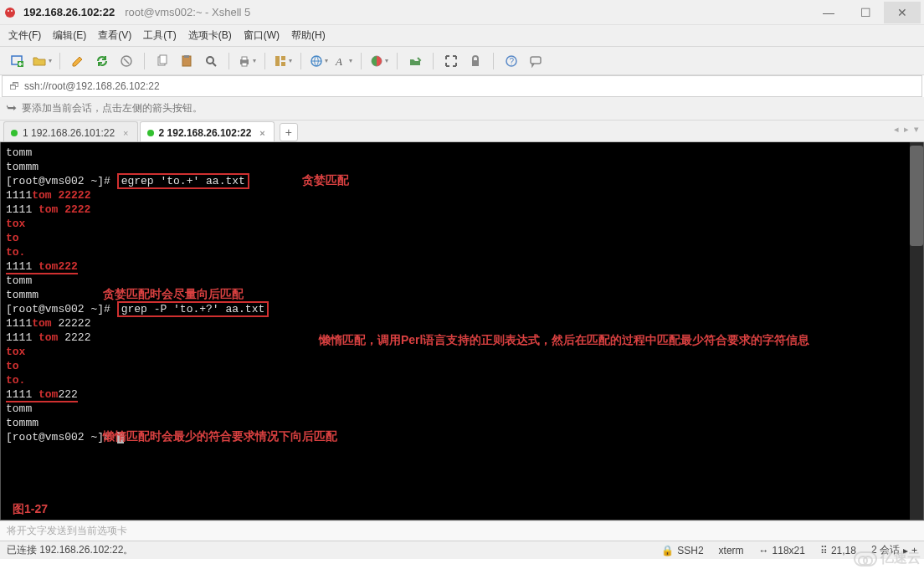 This screenshot has width=924, height=569. What do you see at coordinates (462, 109) in the screenshot?
I see `hint-bar: ⮩ 要添加当前会话，点击左侧的箭头按钮。` at bounding box center [462, 109].